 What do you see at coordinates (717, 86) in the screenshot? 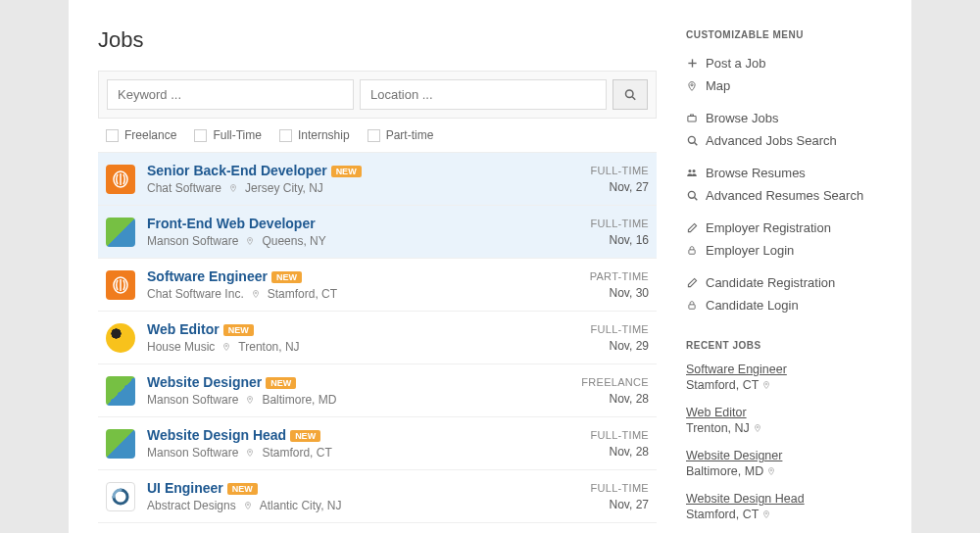
I see `menu-link: Map` at bounding box center [717, 86].